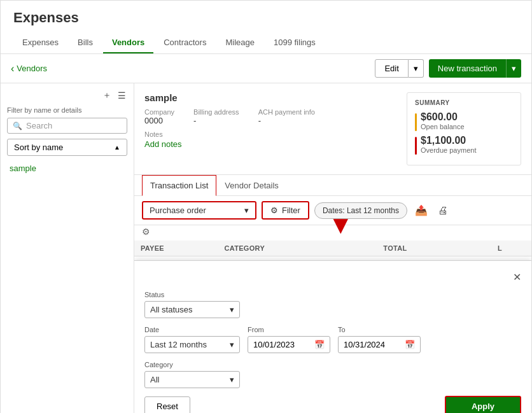 The height and width of the screenshot is (413, 532). What do you see at coordinates (192, 379) in the screenshot?
I see `category-select: All ▾` at bounding box center [192, 379].